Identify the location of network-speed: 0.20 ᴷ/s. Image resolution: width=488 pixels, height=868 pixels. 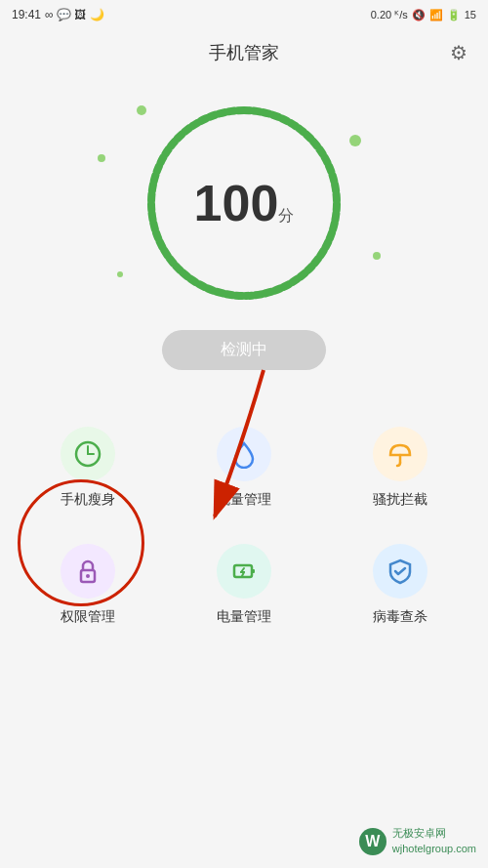
(389, 16).